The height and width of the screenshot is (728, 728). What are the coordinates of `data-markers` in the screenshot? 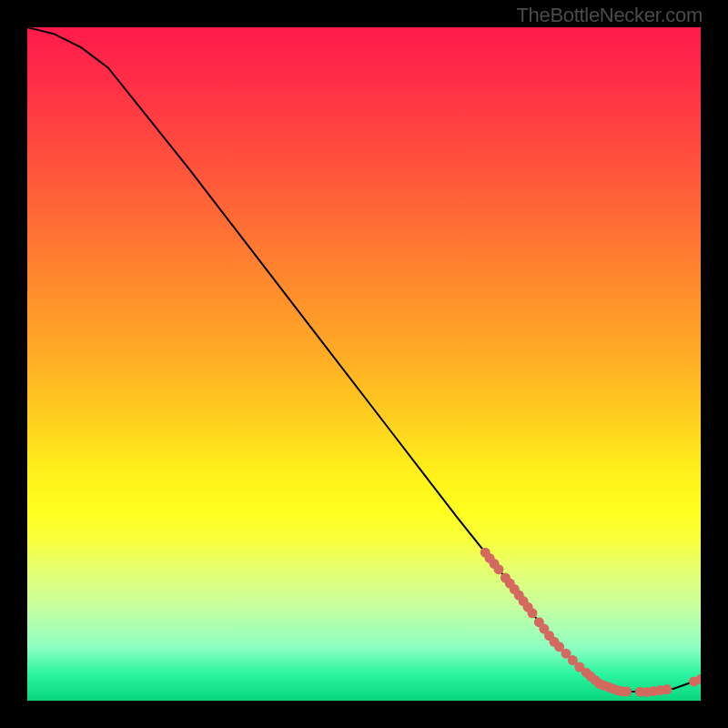 It's located at (591, 622).